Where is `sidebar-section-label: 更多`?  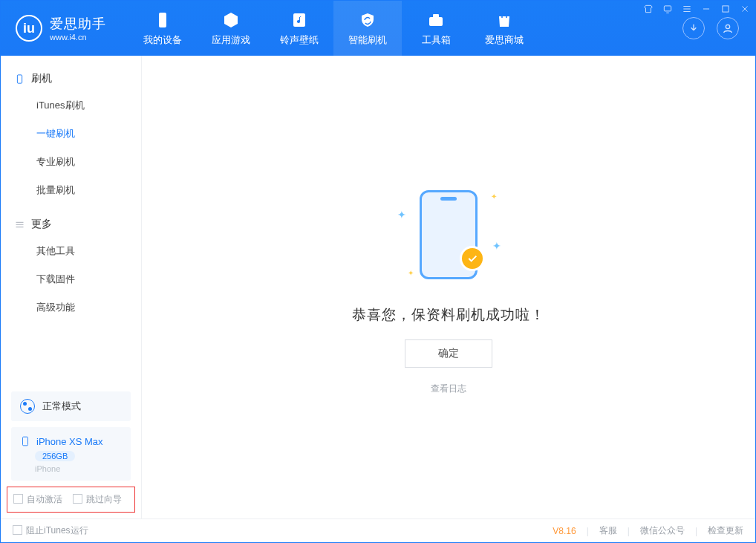
sidebar-section-label: 更多 is located at coordinates (42, 224).